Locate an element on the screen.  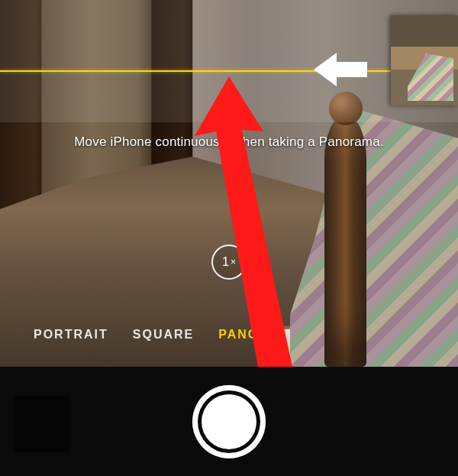
mode-portrait: PORTRAIT is located at coordinates (71, 335).